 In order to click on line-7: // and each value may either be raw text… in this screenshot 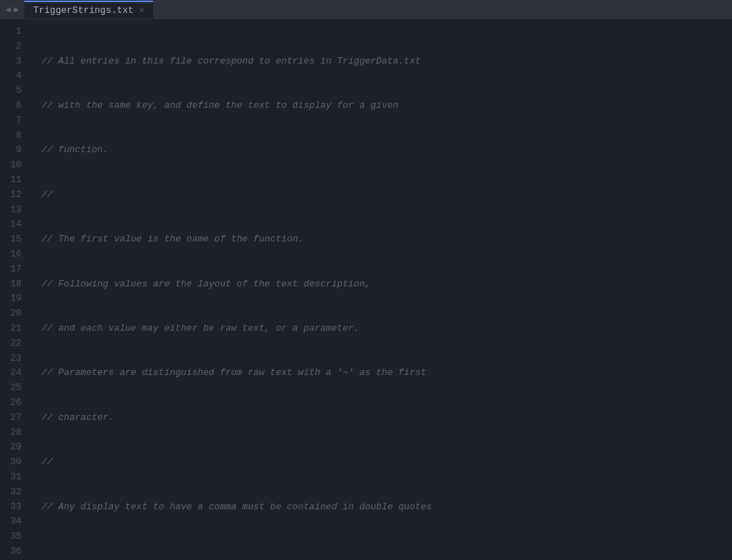, I will do `click(387, 329)`.